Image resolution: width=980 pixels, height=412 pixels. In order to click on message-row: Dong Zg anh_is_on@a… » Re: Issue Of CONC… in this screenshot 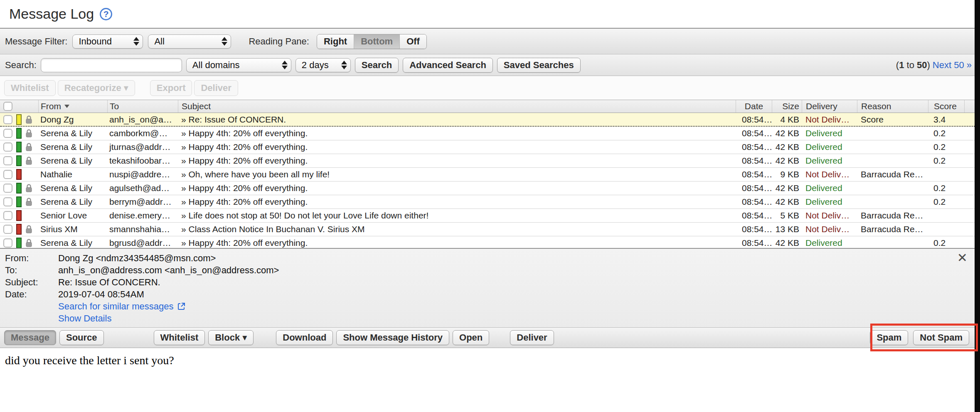, I will do `click(487, 120)`.